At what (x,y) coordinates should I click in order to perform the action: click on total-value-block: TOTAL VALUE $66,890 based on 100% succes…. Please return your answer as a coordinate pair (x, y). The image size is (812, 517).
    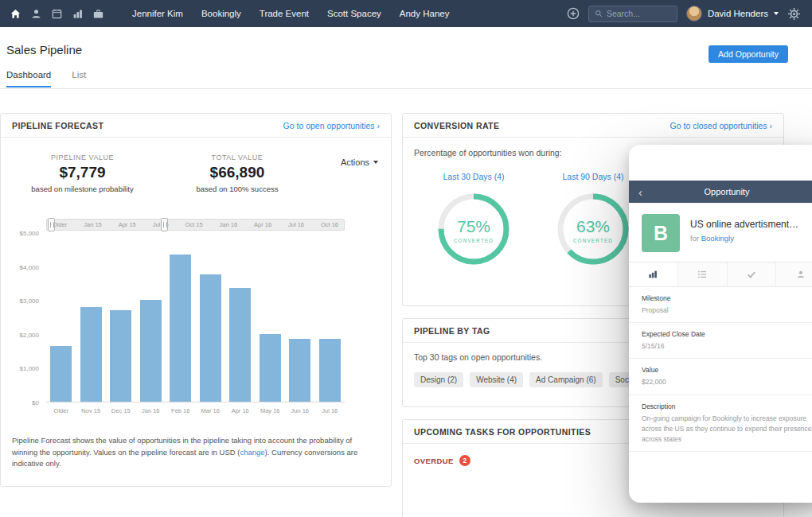
    Looking at the image, I should click on (237, 173).